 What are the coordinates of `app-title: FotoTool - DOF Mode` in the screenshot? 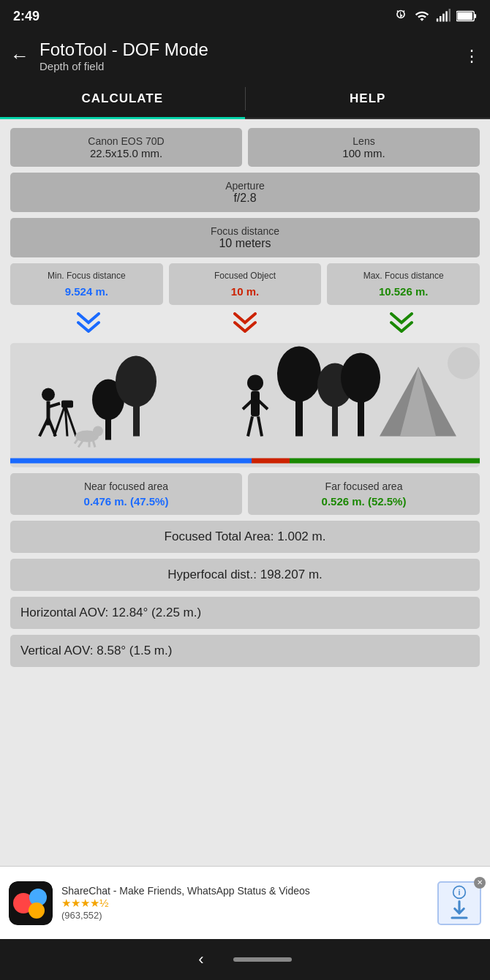 It's located at (246, 50).